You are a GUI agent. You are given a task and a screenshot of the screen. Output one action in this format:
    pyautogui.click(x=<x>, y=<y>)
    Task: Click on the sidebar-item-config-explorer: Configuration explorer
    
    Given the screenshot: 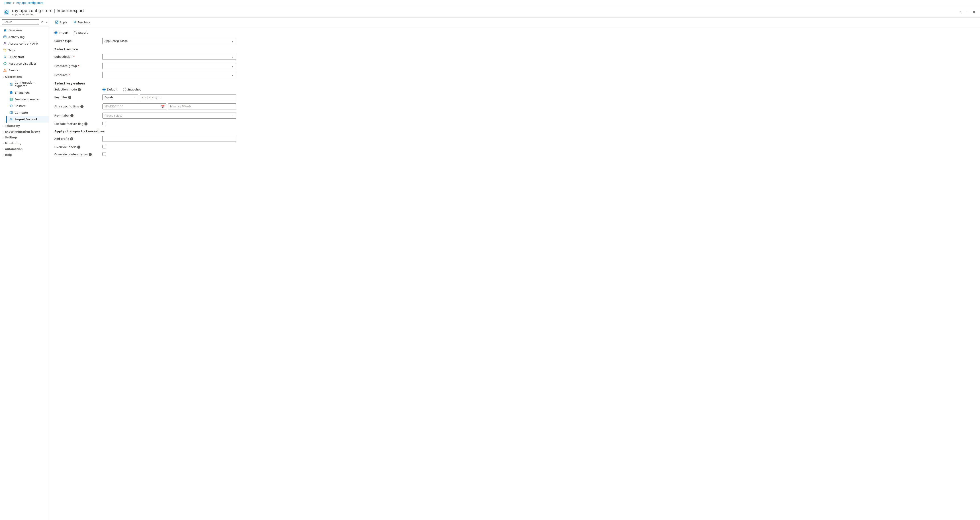 What is the action you would take?
    pyautogui.click(x=27, y=84)
    